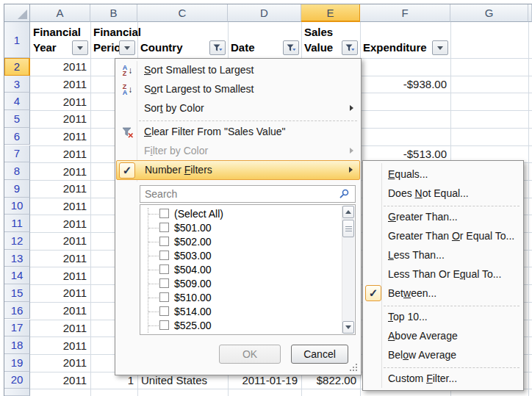 Image resolution: width=532 pixels, height=396 pixels. What do you see at coordinates (18, 154) in the screenshot?
I see `row-header-7: 7` at bounding box center [18, 154].